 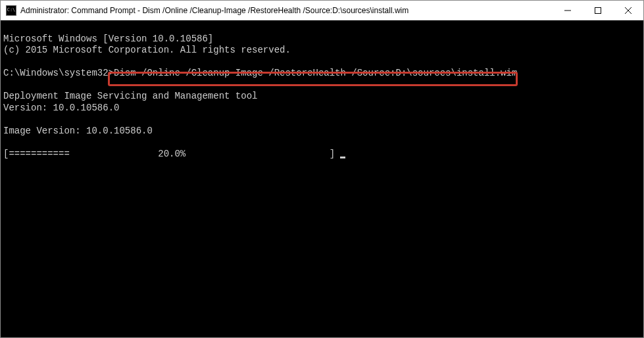 I want to click on terminal-line: (c) 2015 Microsoft Corporation. All righ…, so click(x=147, y=50).